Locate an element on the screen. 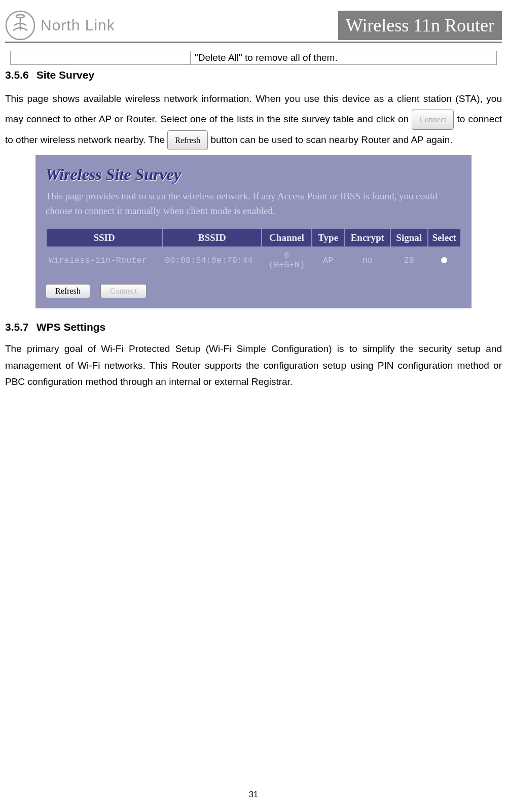 This screenshot has width=507, height=812. section-number-2: 3.5.7 is located at coordinates (17, 327).